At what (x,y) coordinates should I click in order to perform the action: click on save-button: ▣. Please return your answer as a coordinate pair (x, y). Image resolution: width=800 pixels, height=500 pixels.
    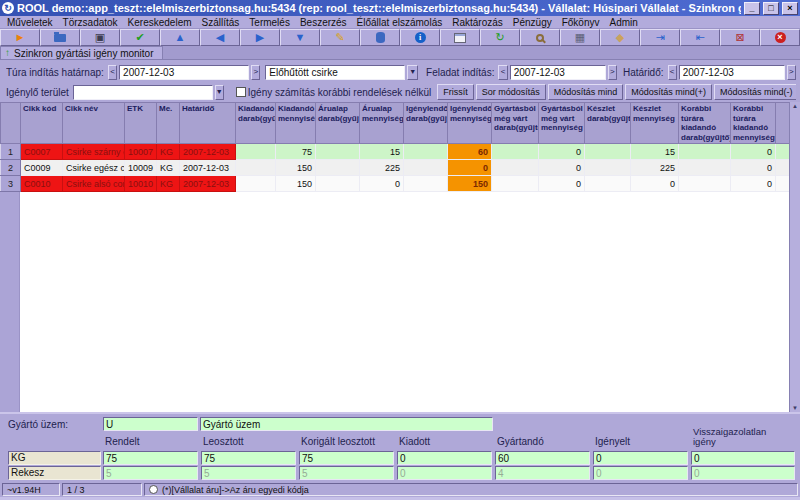
    Looking at the image, I should click on (100, 38).